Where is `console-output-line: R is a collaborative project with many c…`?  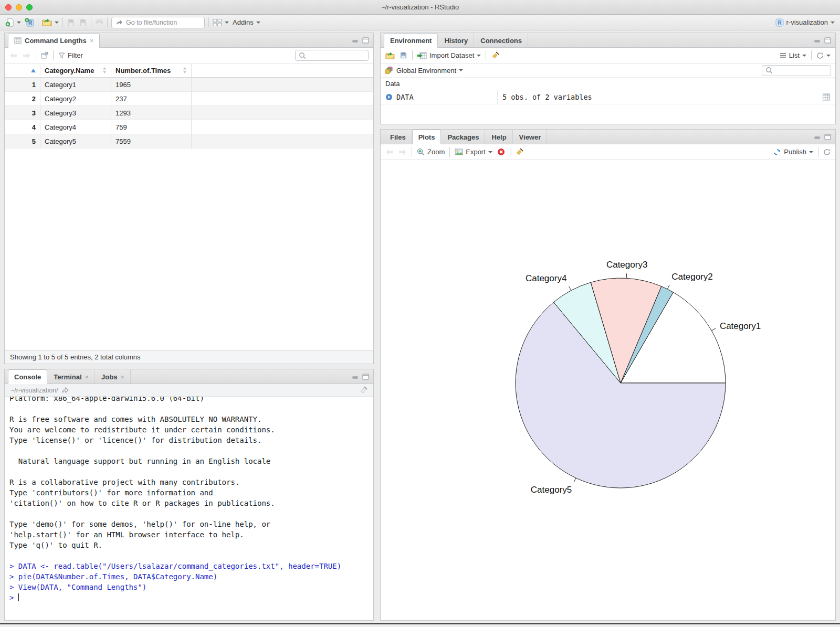 console-output-line: R is a collaborative project with many c… is located at coordinates (189, 482).